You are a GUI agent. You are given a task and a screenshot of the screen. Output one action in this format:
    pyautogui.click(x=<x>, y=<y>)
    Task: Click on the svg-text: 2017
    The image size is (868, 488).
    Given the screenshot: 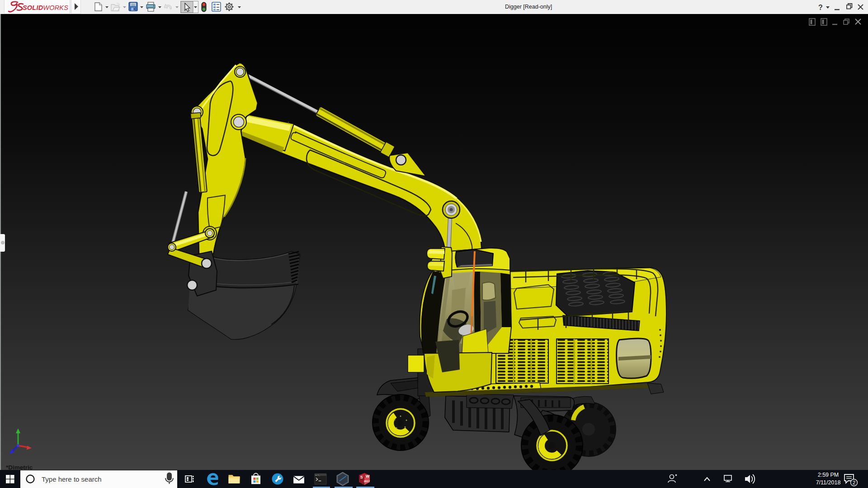 What is the action you would take?
    pyautogui.click(x=367, y=481)
    